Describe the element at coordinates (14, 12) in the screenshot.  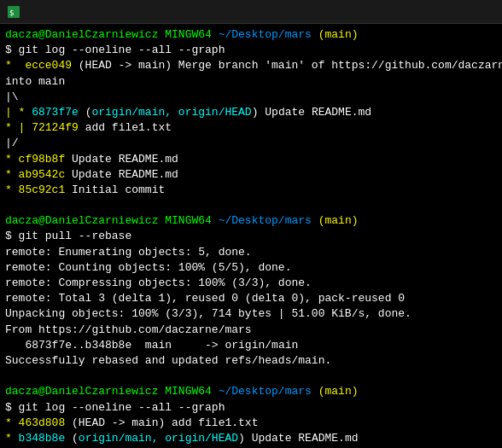
I see `terminal-icon: $` at that location.